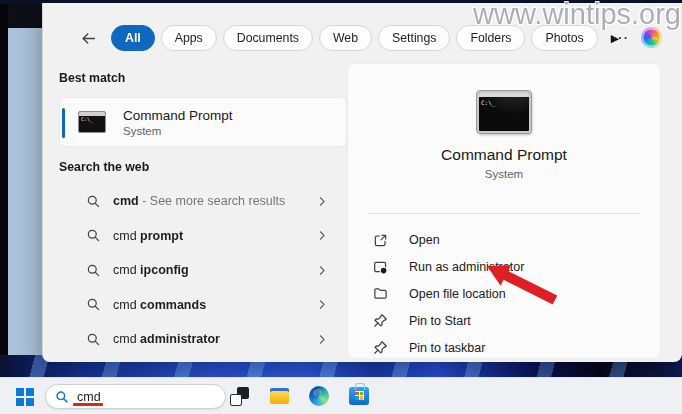 The image size is (682, 414). What do you see at coordinates (380, 240) in the screenshot?
I see `open-external-icon` at bounding box center [380, 240].